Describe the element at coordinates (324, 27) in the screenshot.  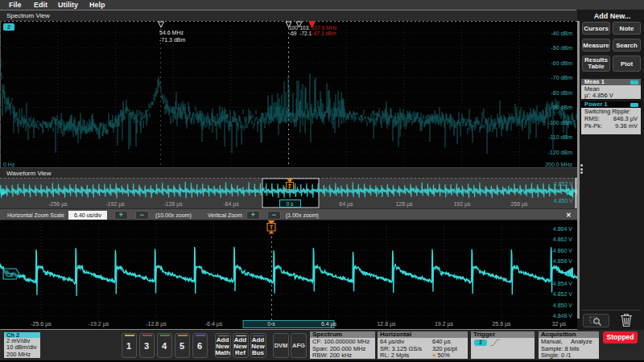
I see `svg-text: 107.6 MHz` at that location.